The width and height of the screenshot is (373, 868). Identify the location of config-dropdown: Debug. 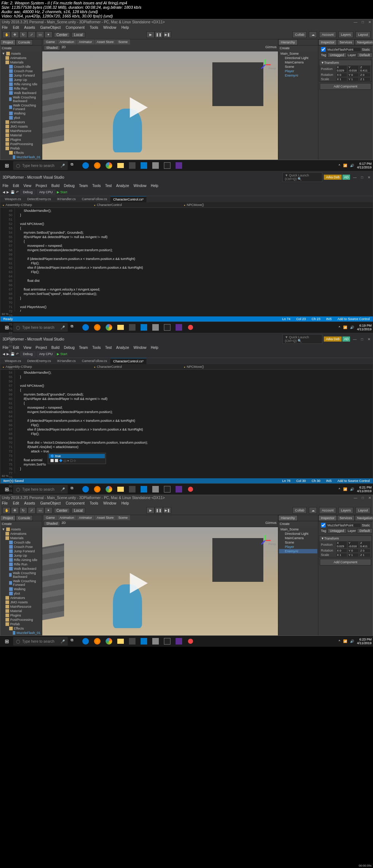
(28, 354).